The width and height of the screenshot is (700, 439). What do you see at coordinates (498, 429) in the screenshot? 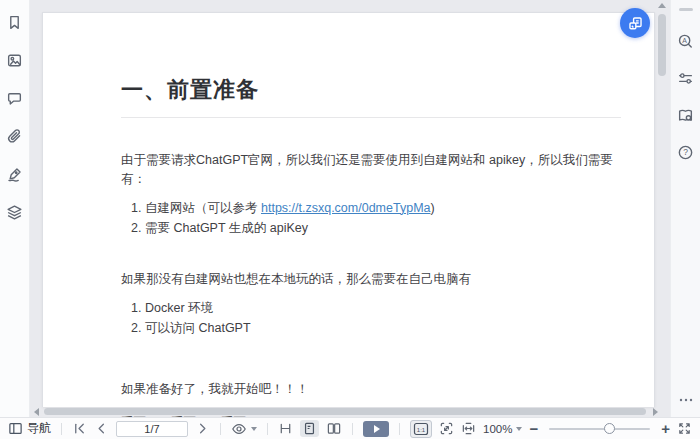
I see `zoom-level-value: 100%` at bounding box center [498, 429].